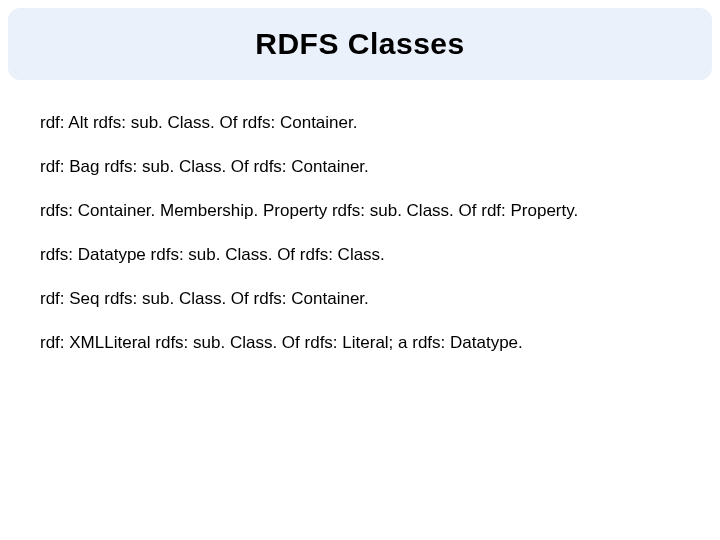 The height and width of the screenshot is (540, 720). What do you see at coordinates (360, 299) in the screenshot?
I see `content-line: rdf: Seq rdfs: sub. Class. Of rdfs: Cont…` at bounding box center [360, 299].